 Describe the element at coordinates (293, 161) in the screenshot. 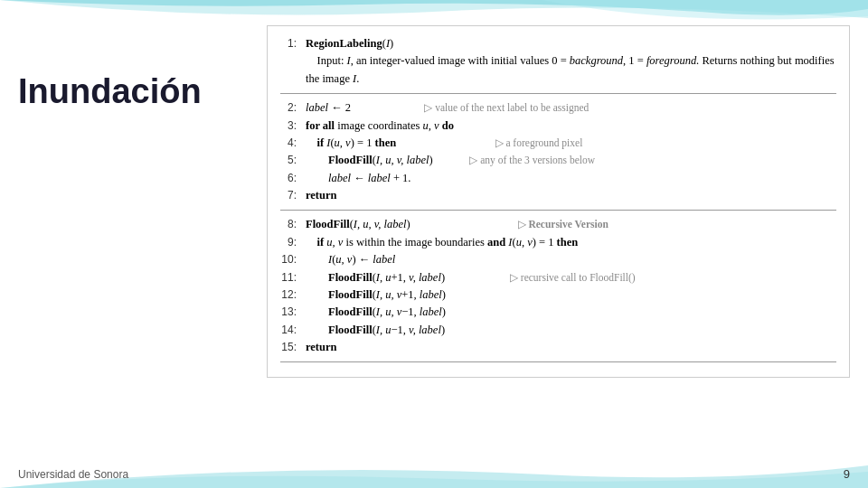

I see `line-num-5: 5:` at that location.